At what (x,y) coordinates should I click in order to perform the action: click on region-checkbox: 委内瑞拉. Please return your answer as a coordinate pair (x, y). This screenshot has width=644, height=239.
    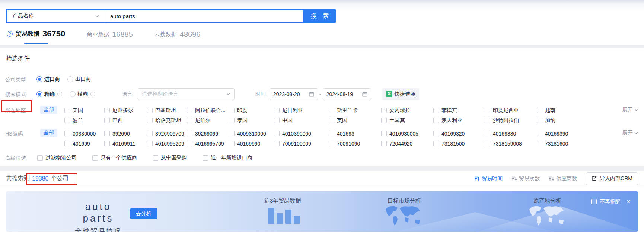
    Looking at the image, I should click on (407, 111).